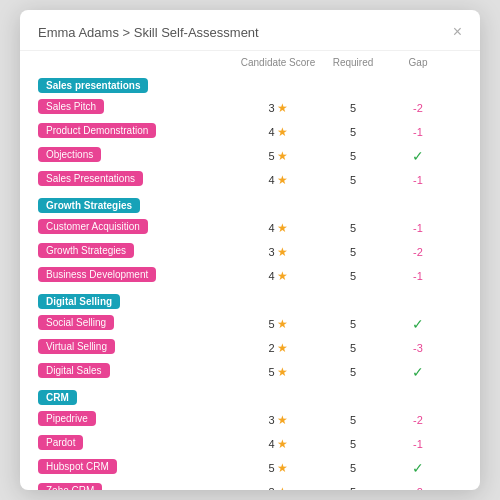 This screenshot has width=500, height=500. What do you see at coordinates (89, 206) in the screenshot?
I see `section-label-1: Growth Strategies` at bounding box center [89, 206].